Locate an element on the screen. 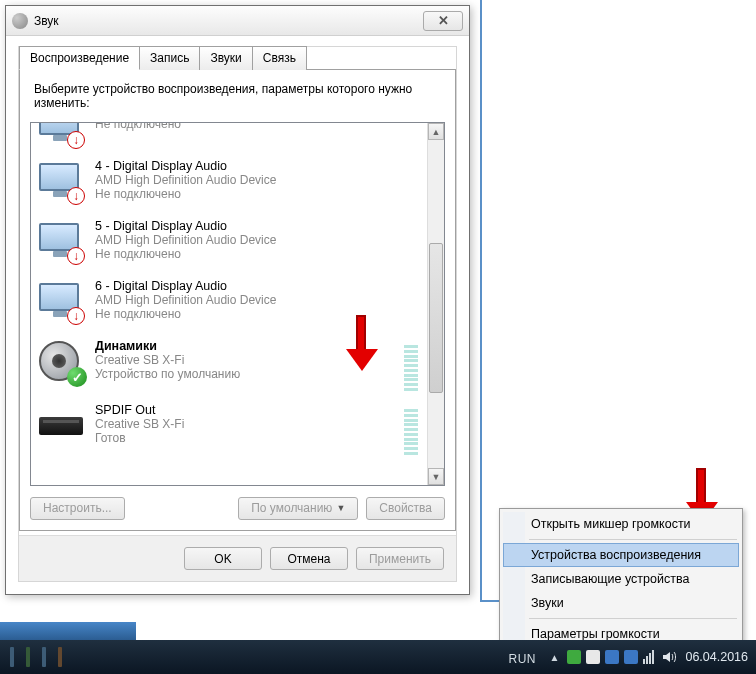  device-name: 5 - Digital Display Audio is located at coordinates (256, 226).